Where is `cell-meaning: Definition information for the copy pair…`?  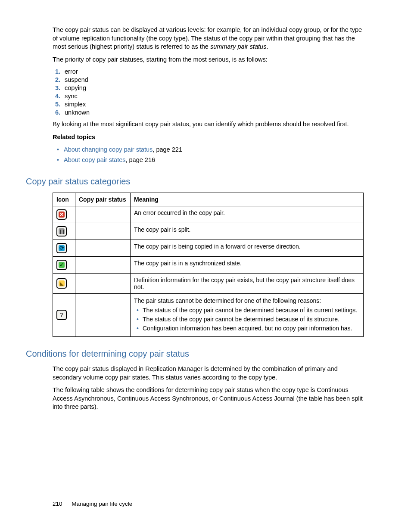 cell-meaning: Definition information for the copy pair… is located at coordinates (247, 283).